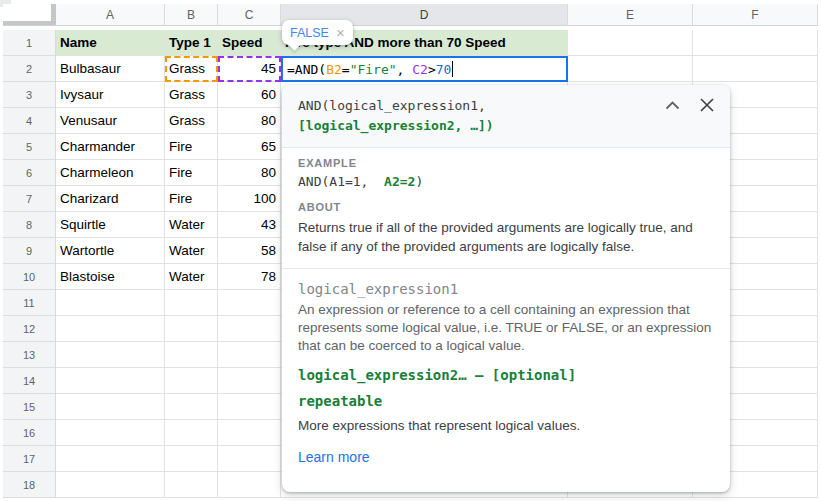  Describe the element at coordinates (506, 163) in the screenshot. I see `example-label: EXAMPLE` at that location.